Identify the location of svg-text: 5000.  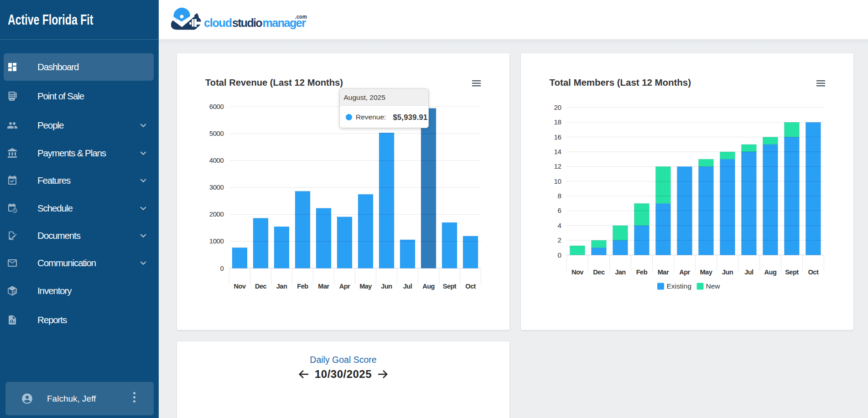
(217, 133).